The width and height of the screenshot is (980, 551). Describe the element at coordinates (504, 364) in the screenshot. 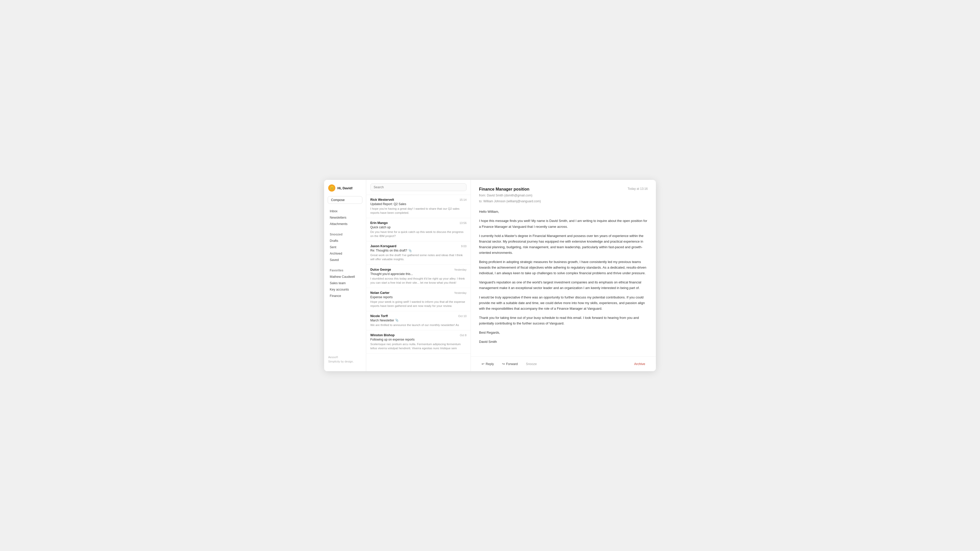

I see `forward-icon: ↪` at that location.